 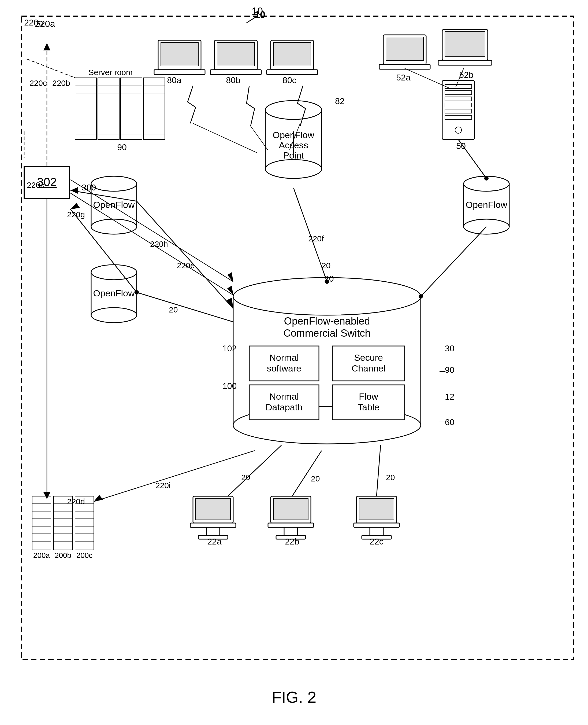 What do you see at coordinates (34, 22) in the screenshot?
I see `svg-text: 220a` at bounding box center [34, 22].